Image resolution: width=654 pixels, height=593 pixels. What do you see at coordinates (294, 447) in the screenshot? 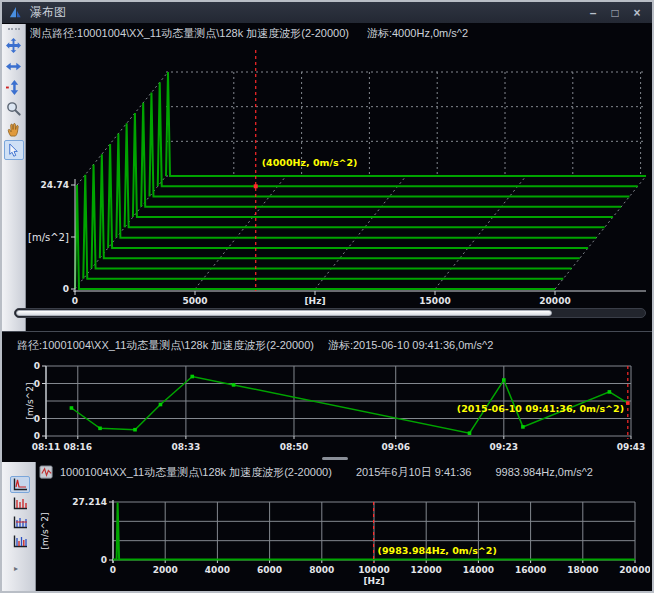
I see `svg-text: 08:50` at bounding box center [294, 447].